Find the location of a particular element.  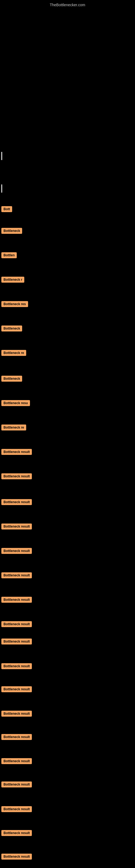

bottleneck-badge-13: Bottleneck result is located at coordinates (17, 502).